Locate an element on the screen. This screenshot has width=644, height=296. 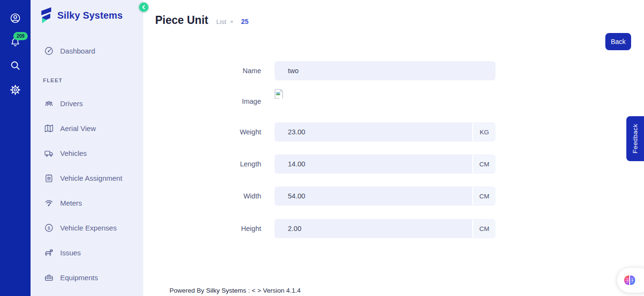
sidebar-item-label: Meters is located at coordinates (71, 203).